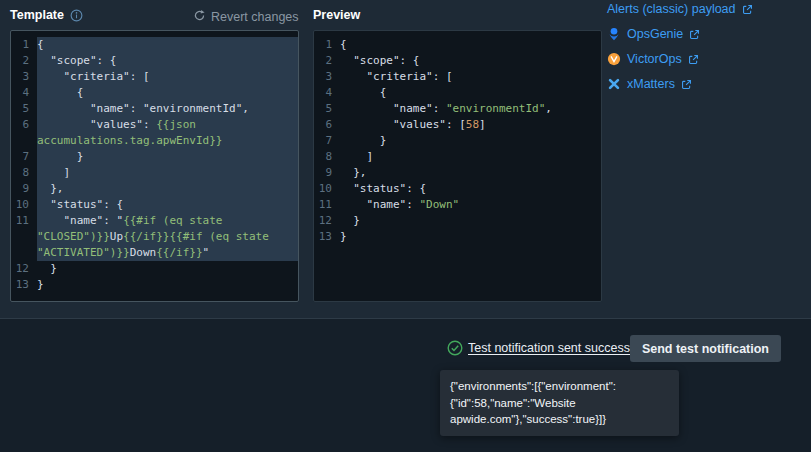 The width and height of the screenshot is (811, 452). What do you see at coordinates (327, 77) in the screenshot?
I see `line-number: 3` at bounding box center [327, 77].